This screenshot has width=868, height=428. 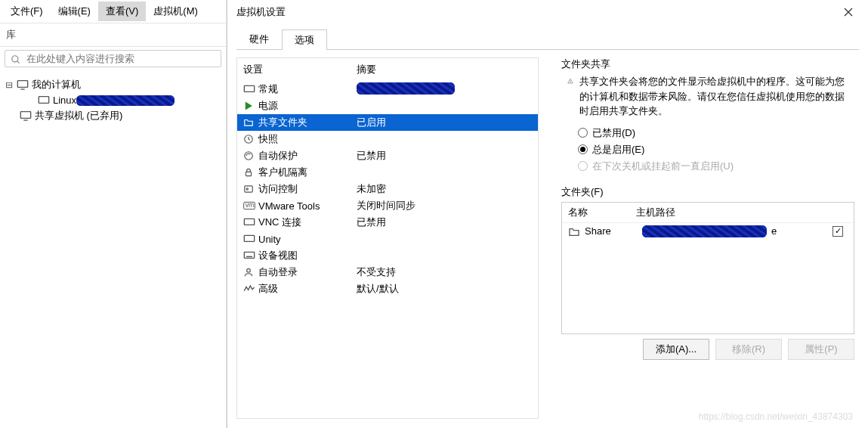 I want to click on vnc-icon, so click(x=249, y=222).